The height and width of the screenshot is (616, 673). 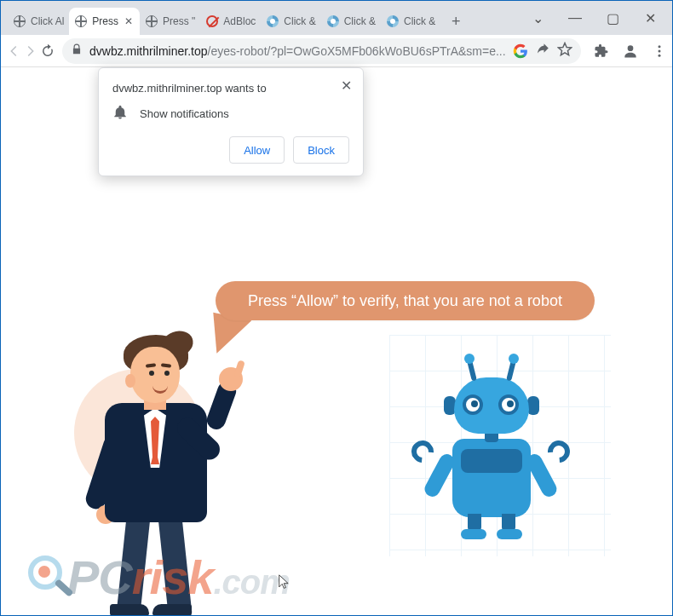 I want to click on window-controls: ⌄ — ▢ ✕, so click(x=595, y=18).